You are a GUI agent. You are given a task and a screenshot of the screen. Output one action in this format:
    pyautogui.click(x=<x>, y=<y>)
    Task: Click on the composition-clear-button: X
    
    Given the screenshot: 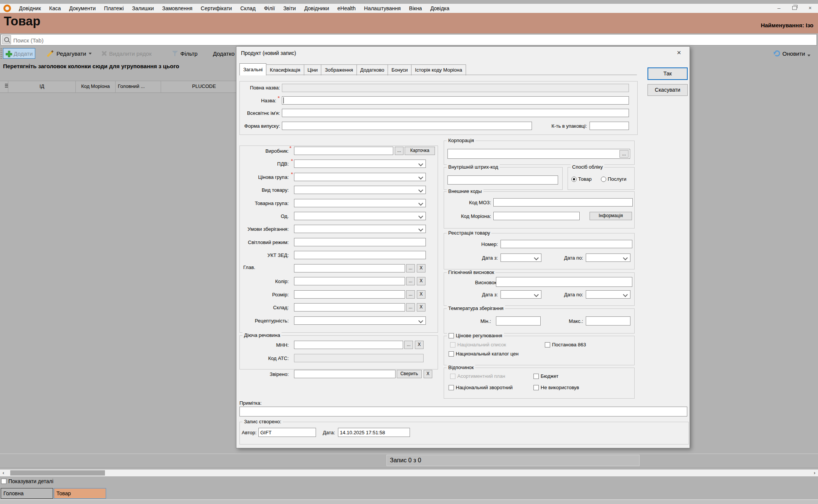 What is the action you would take?
    pyautogui.click(x=421, y=307)
    